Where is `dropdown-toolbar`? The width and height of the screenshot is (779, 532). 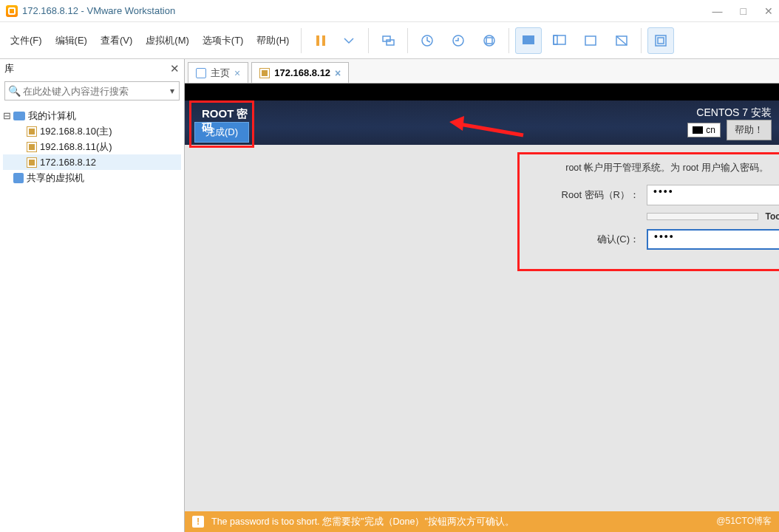 dropdown-toolbar is located at coordinates (349, 41).